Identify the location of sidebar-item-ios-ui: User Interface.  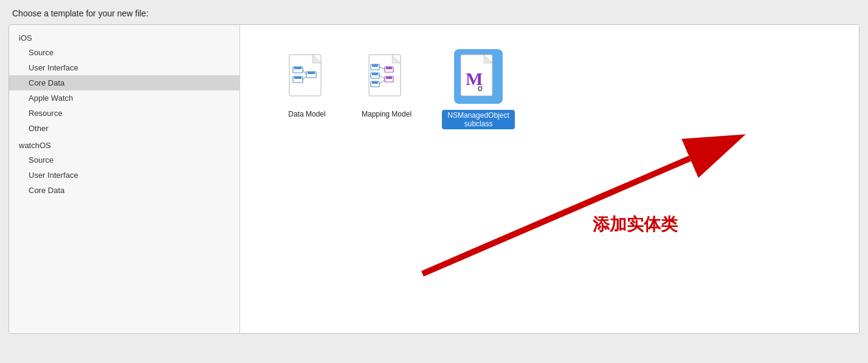
(124, 68).